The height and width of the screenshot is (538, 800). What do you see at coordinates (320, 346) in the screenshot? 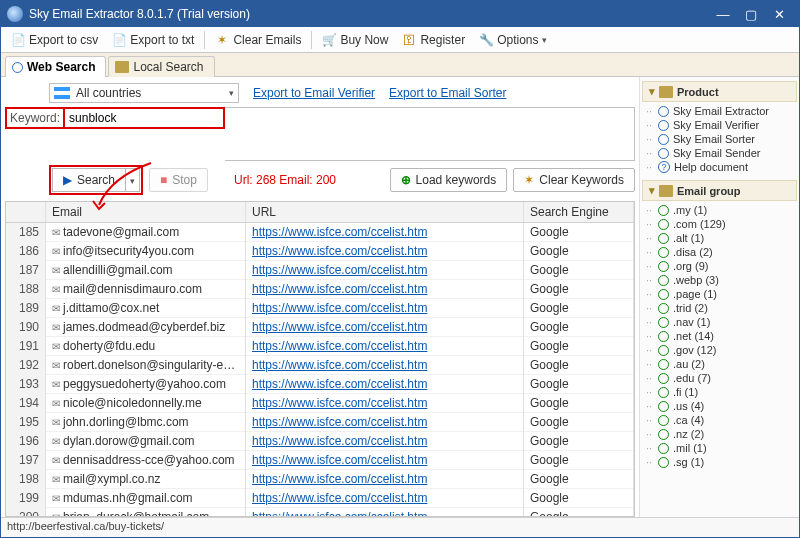
I see `table-row: 191✉doherty@fdu.eduhttps://www.isfce.com…` at bounding box center [320, 346].